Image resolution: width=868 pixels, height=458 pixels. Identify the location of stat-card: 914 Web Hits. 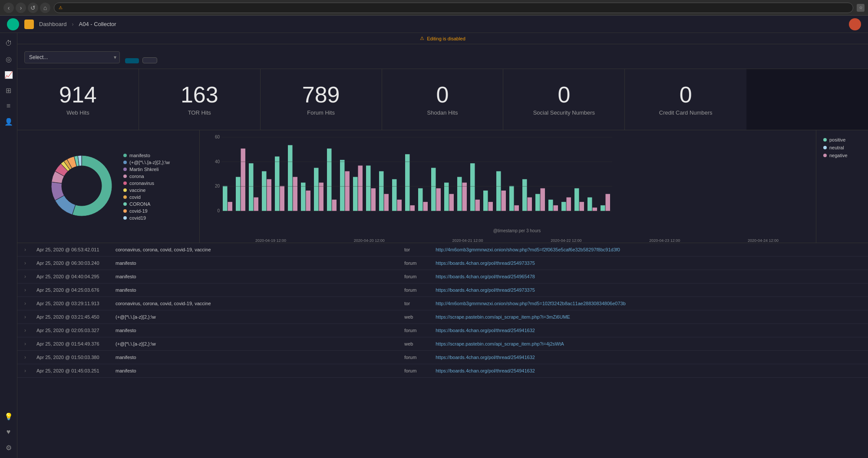
(78, 99).